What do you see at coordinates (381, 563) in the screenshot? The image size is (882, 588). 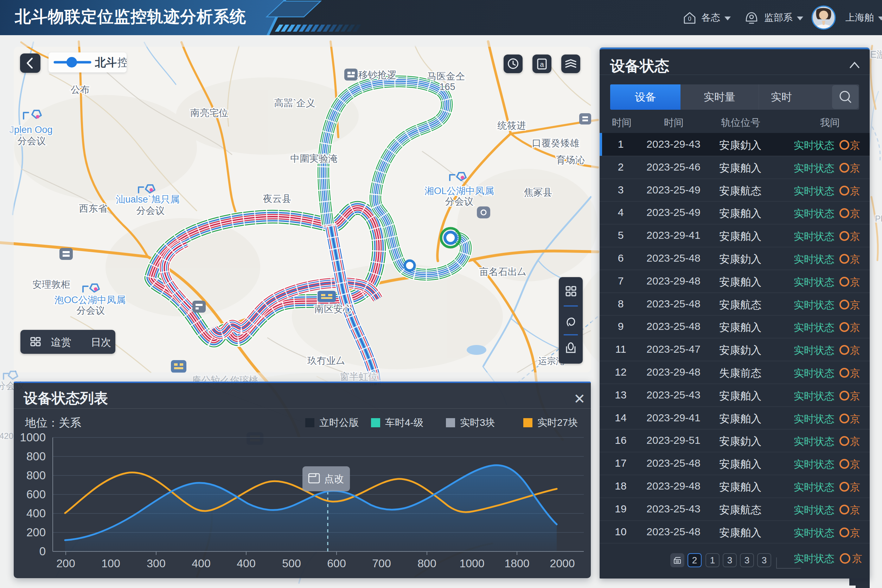 I see `svg-text: 700` at bounding box center [381, 563].